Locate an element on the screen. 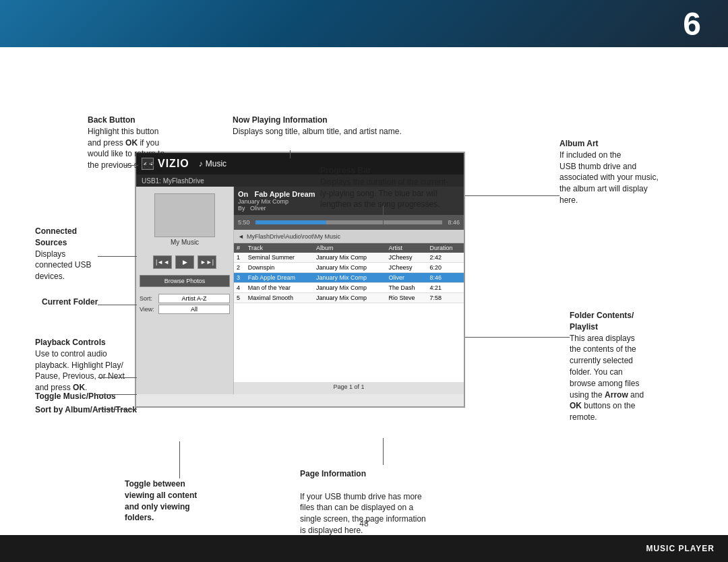 The width and height of the screenshot is (728, 562). cell-num: 3 is located at coordinates (240, 278).